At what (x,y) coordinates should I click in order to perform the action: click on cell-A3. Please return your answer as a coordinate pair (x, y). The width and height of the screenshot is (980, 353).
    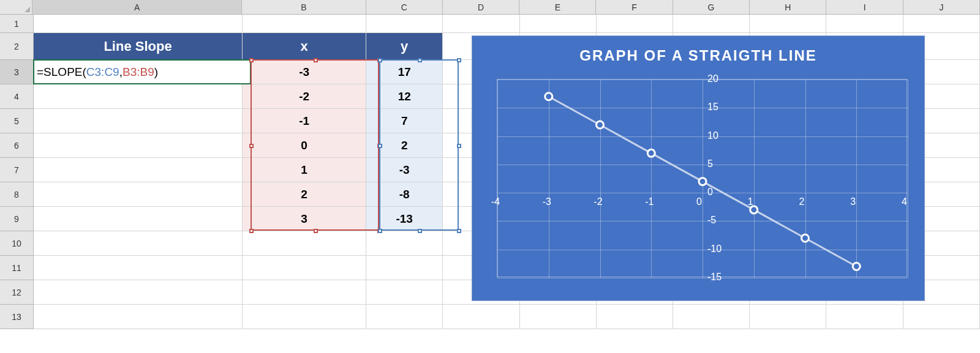
    Looking at the image, I should click on (138, 72).